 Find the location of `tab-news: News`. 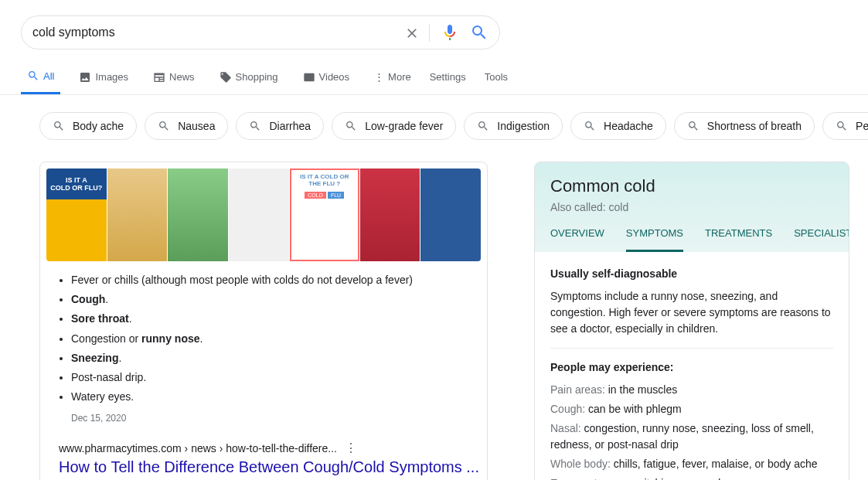

tab-news: News is located at coordinates (174, 79).